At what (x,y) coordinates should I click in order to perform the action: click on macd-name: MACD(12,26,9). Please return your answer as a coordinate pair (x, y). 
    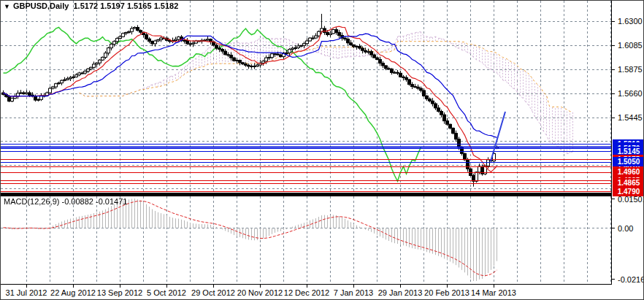
    Looking at the image, I should click on (31, 201).